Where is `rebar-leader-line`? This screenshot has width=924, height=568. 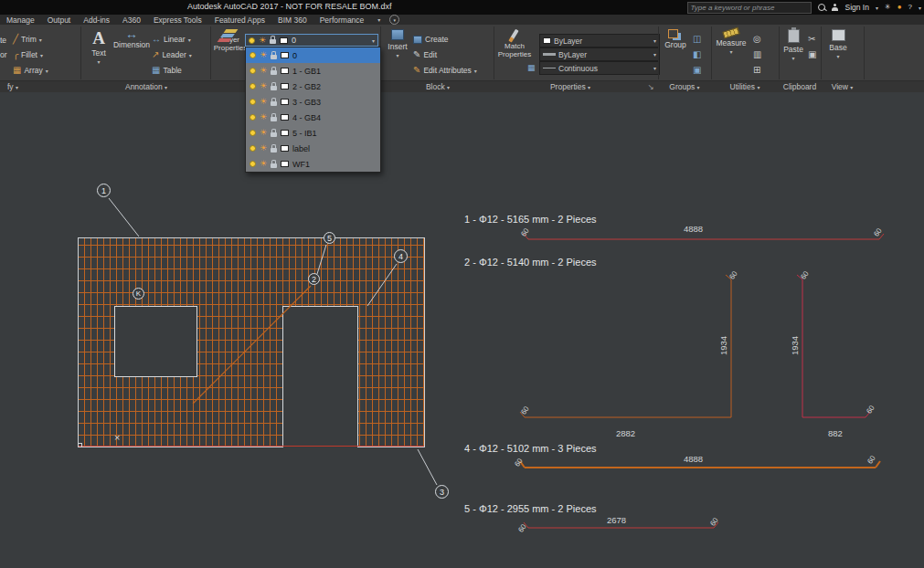
rebar-leader-line is located at coordinates (252, 345).